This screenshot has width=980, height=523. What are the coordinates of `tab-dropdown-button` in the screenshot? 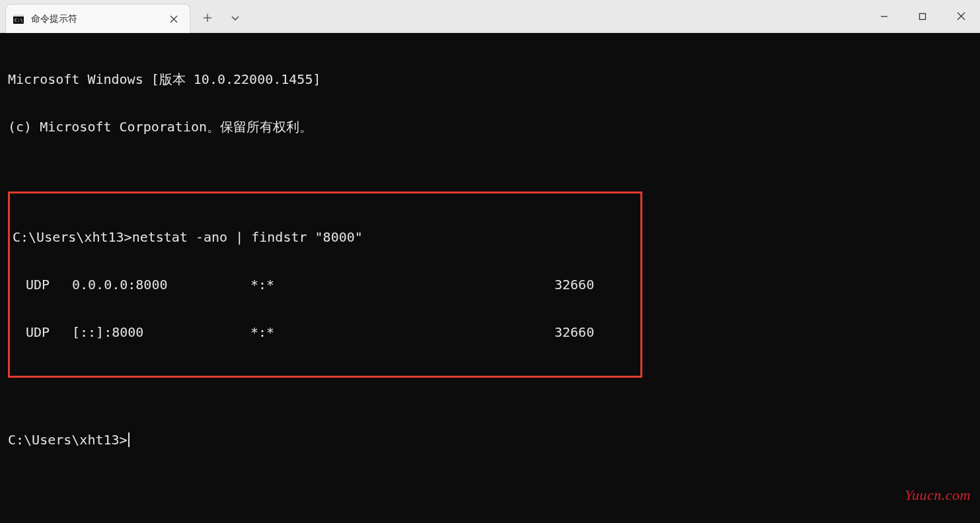 It's located at (235, 18).